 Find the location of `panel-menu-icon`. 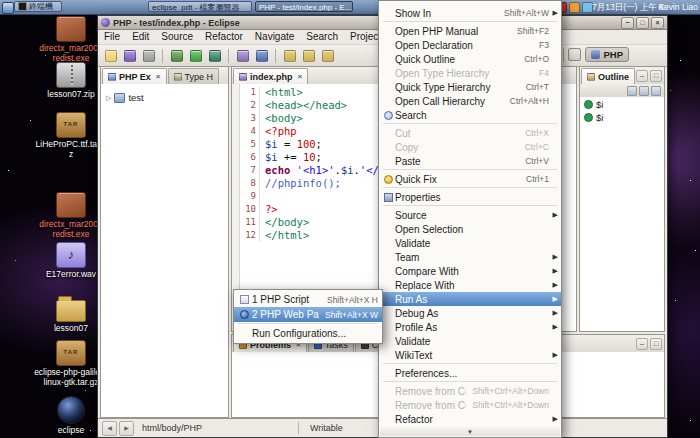

panel-menu-icon is located at coordinates (8, 8).